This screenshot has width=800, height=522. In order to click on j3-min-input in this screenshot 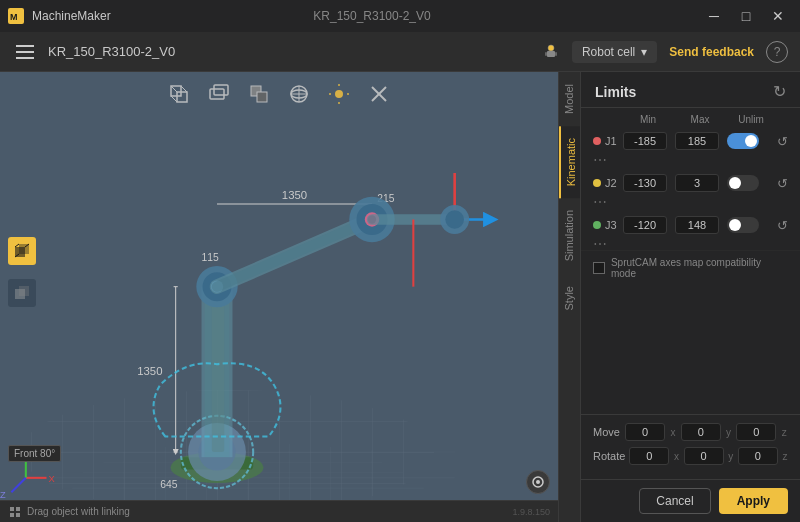, I will do `click(645, 225)`.